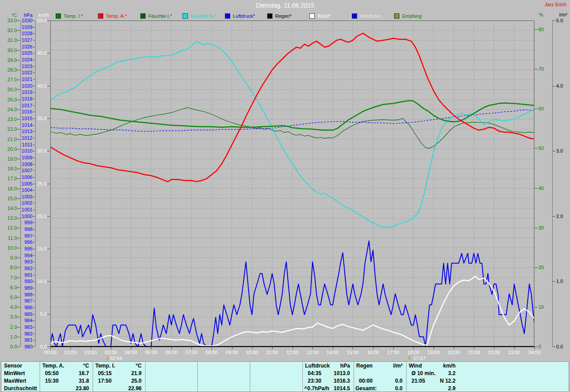 The height and width of the screenshot is (392, 570). I want to click on legend-item-temp-i: Temp. I.*, so click(69, 16).